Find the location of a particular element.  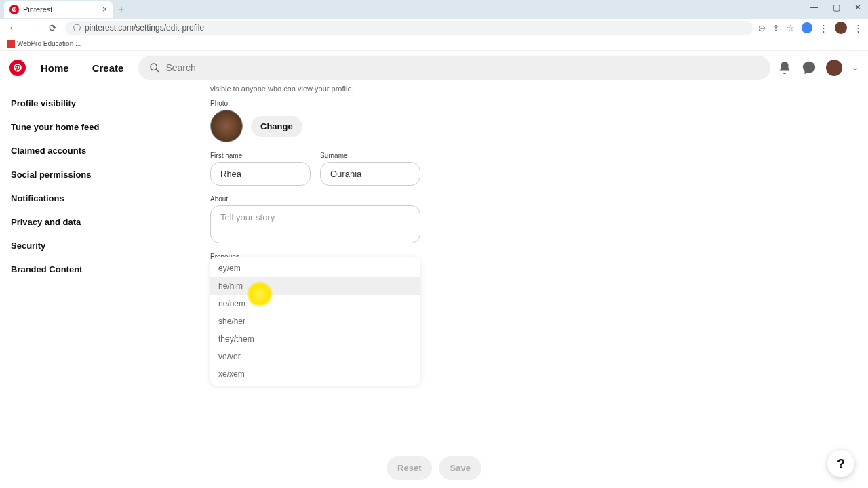

sidebar-item-security: Security is located at coordinates (90, 245).